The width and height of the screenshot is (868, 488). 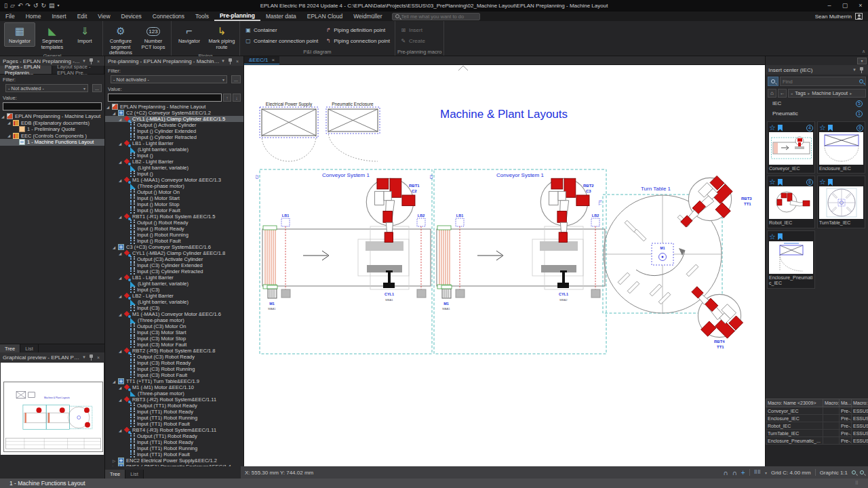 I want to click on macro-table-row: Enclosure_Pneumatic_...Pre-...ESSUS\P..., so click(x=817, y=441).